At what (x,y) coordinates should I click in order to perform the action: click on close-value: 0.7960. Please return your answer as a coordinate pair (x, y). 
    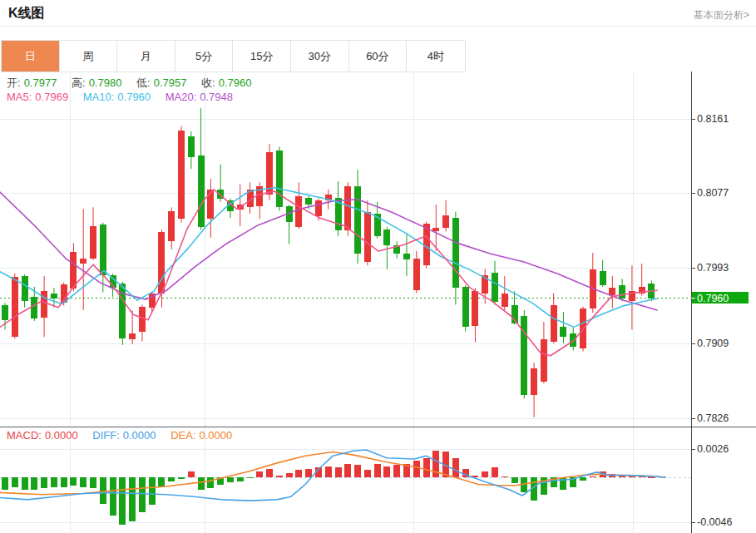
    Looking at the image, I should click on (235, 83).